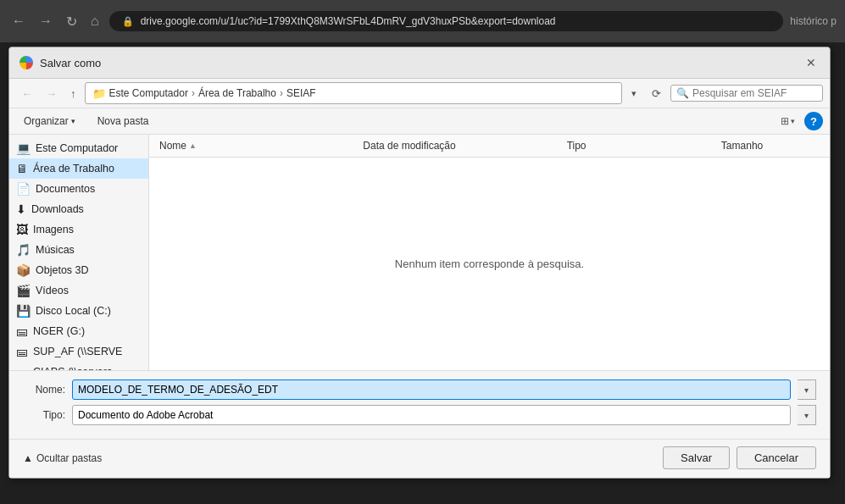 This screenshot has width=845, height=504. I want to click on new-folder-label: Nova pasta, so click(124, 121).